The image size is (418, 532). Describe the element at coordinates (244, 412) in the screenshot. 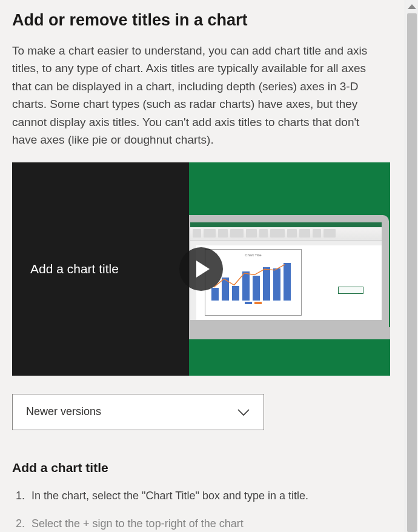

I see `chevron-down-icon` at that location.